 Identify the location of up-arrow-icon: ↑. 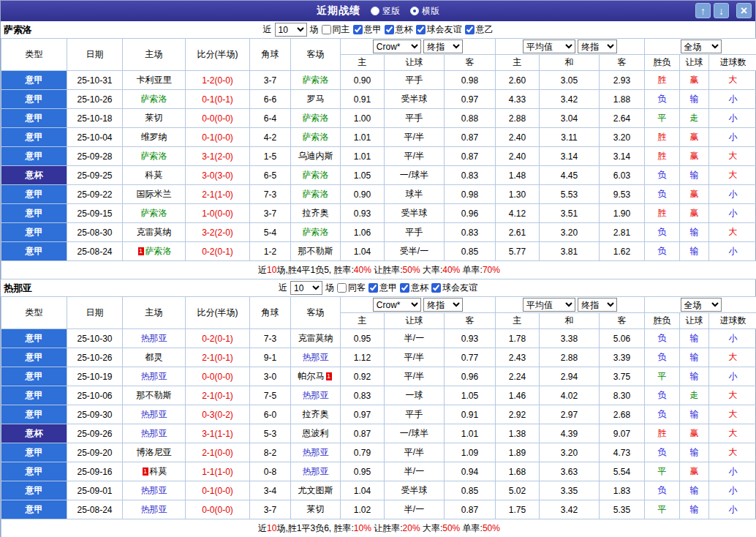
(703, 11).